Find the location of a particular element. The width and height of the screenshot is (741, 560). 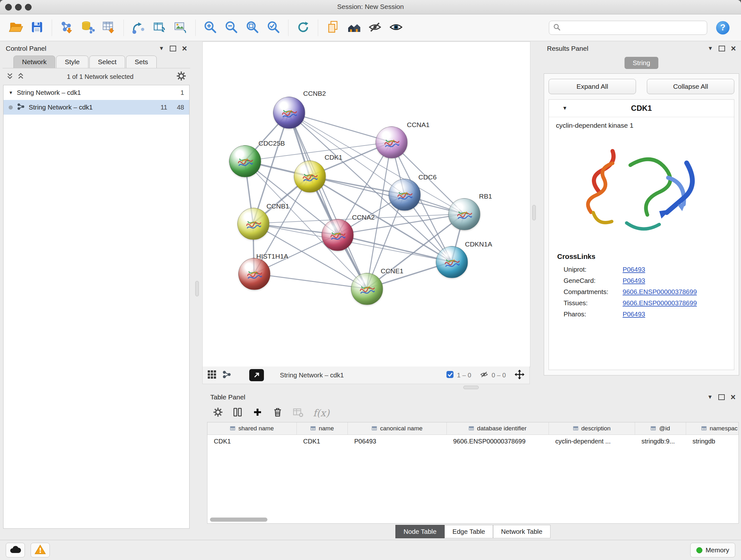

tab-network: Network is located at coordinates (34, 62).